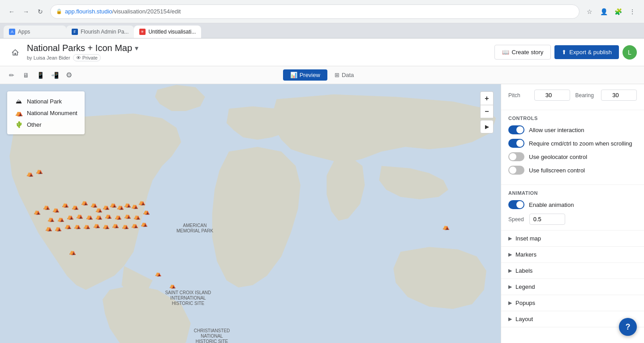 The image size is (644, 343). I want to click on markers-label: Markers, so click(576, 254).